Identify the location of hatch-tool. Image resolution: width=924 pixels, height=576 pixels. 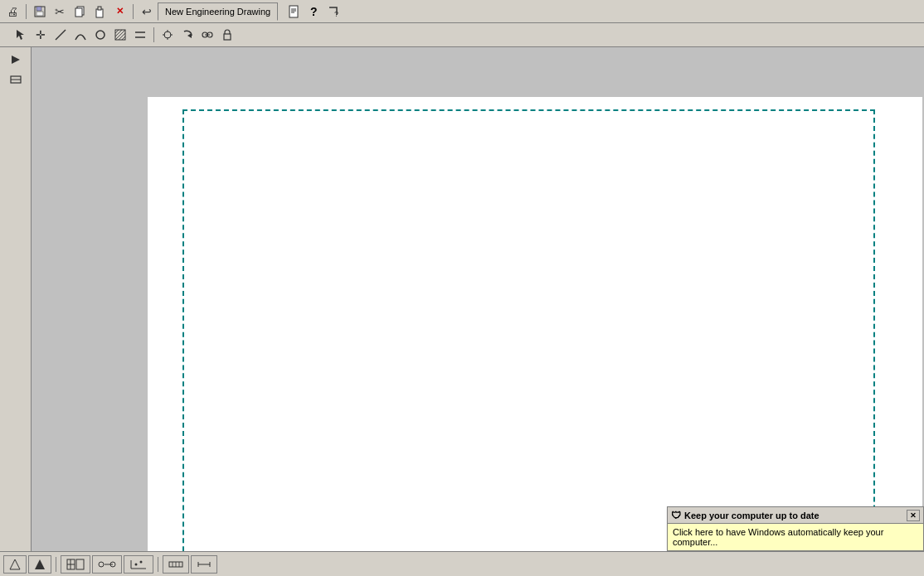
(120, 35).